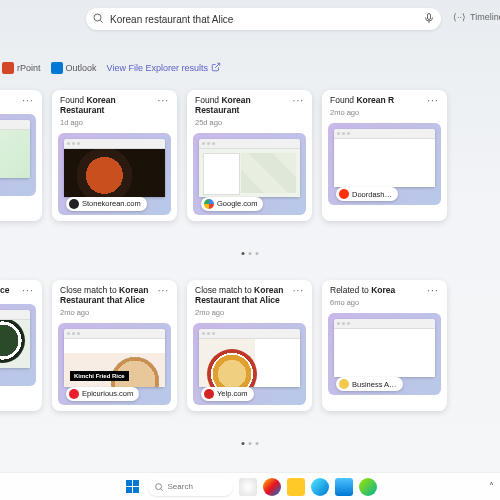 This screenshot has width=500, height=500. I want to click on source-label: Stonekorean.com, so click(112, 204).